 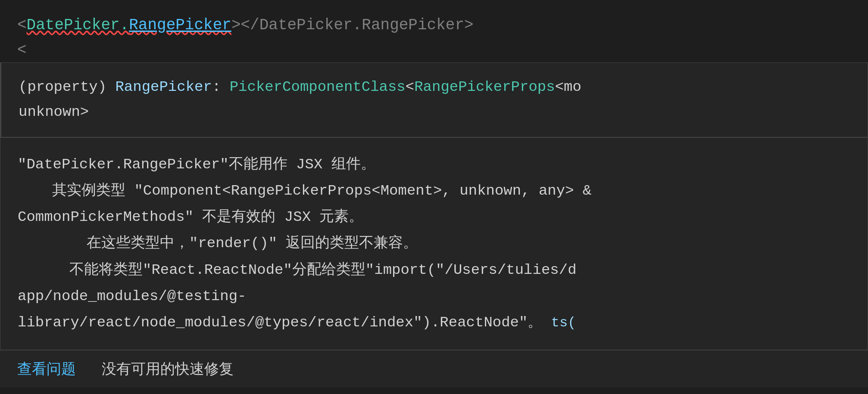 What do you see at coordinates (434, 87) in the screenshot?
I see `tooltip-line-1: (property) RangePicker: PickerComponentC…` at bounding box center [434, 87].